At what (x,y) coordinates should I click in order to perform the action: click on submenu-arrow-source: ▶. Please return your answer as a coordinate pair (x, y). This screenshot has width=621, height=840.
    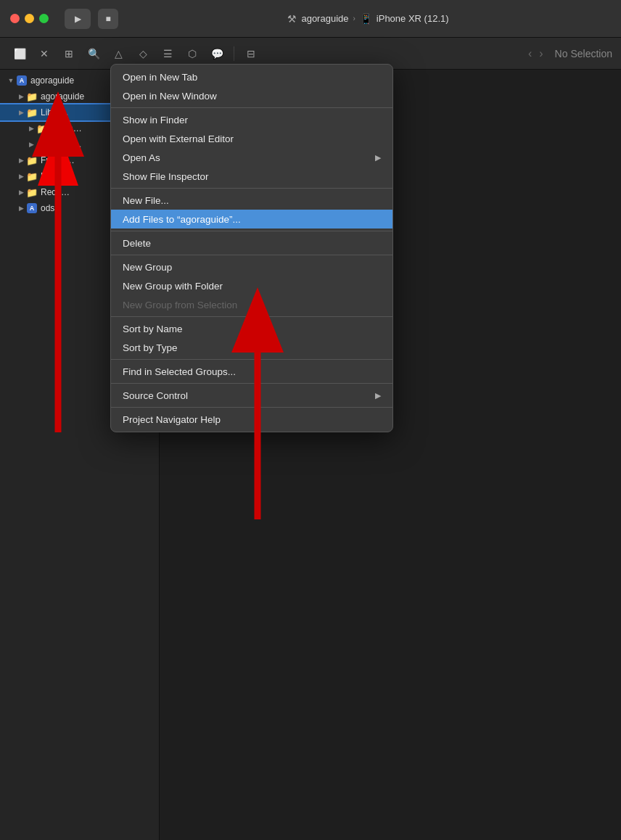
    Looking at the image, I should click on (378, 396).